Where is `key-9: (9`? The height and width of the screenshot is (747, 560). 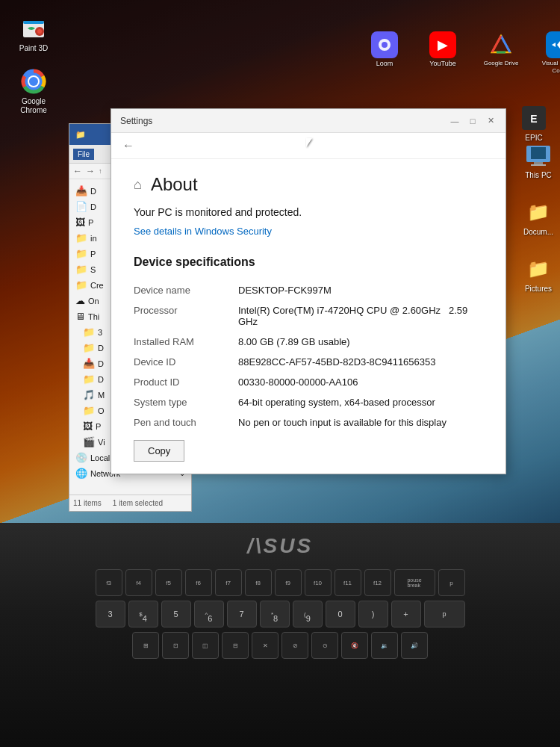 key-9: (9 is located at coordinates (308, 614).